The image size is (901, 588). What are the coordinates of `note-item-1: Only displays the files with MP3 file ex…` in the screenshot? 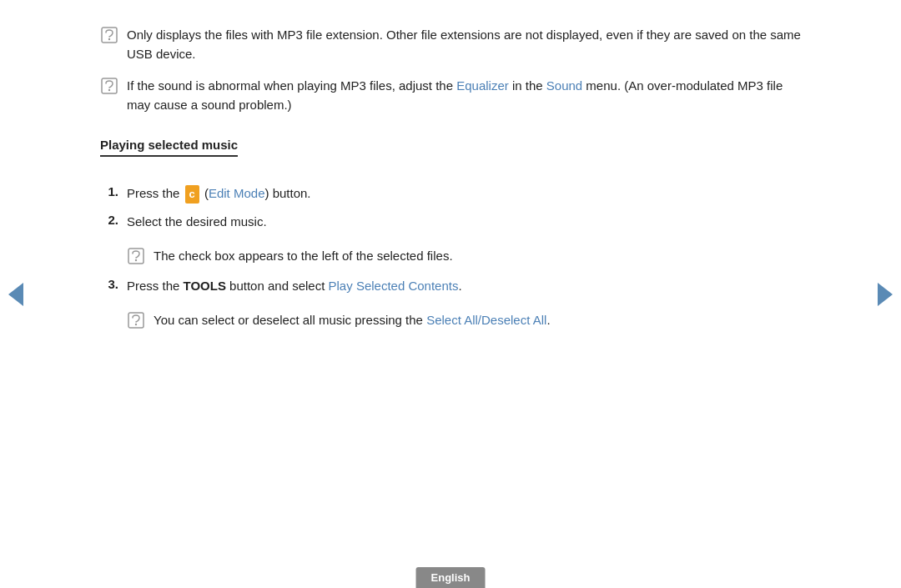 It's located at (450, 45).